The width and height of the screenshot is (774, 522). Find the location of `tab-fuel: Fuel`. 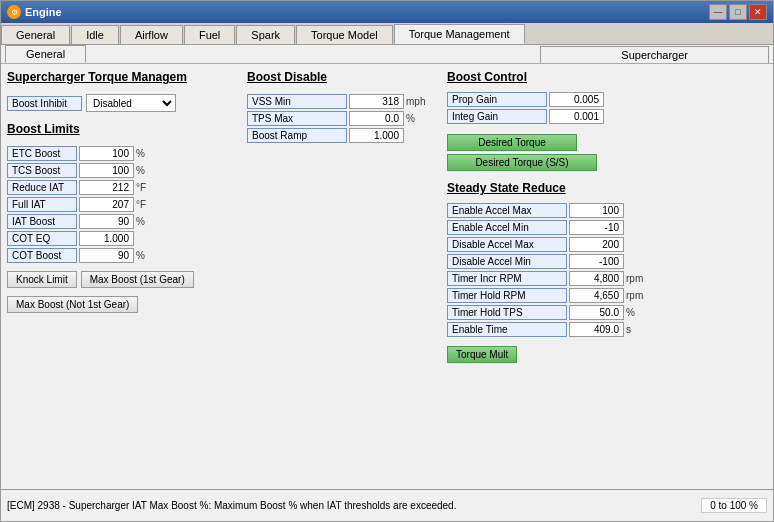

tab-fuel: Fuel is located at coordinates (210, 34).